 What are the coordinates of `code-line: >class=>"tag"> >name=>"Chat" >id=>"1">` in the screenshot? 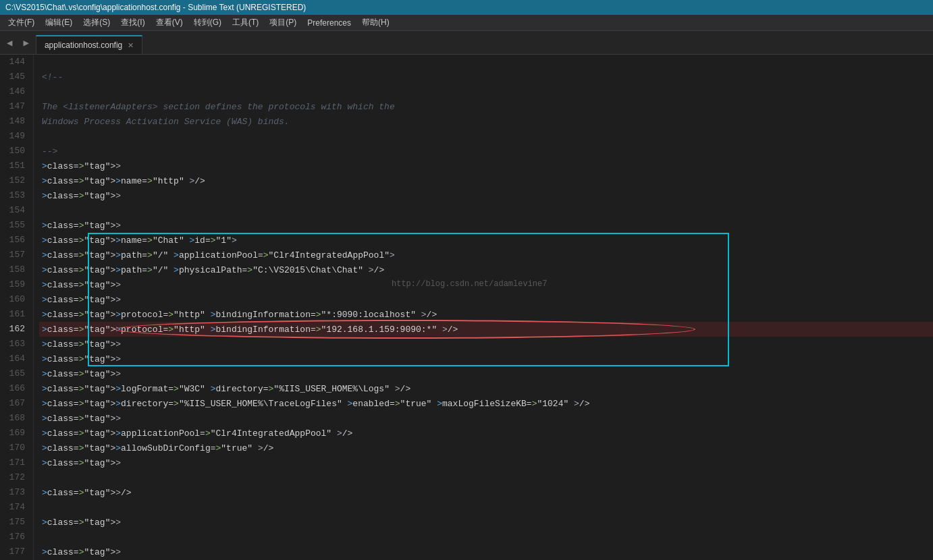 It's located at (486, 240).